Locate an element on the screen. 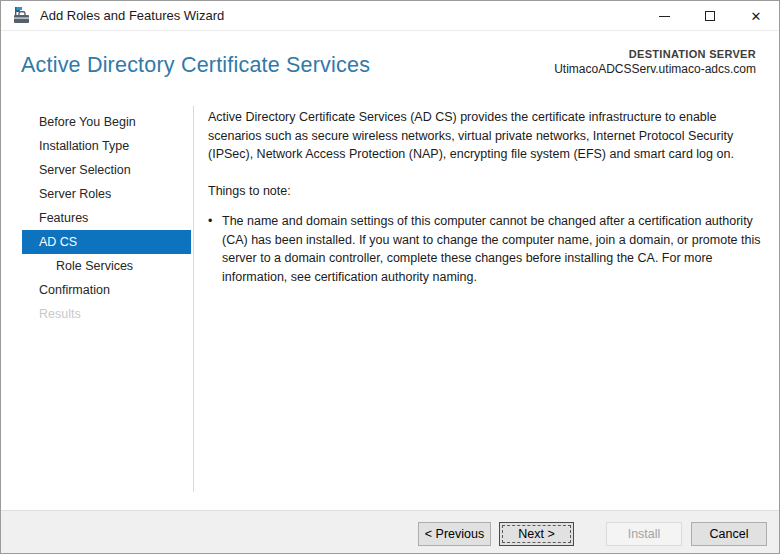 This screenshot has height=554, width=780. close-icon: ✕ is located at coordinates (756, 16).